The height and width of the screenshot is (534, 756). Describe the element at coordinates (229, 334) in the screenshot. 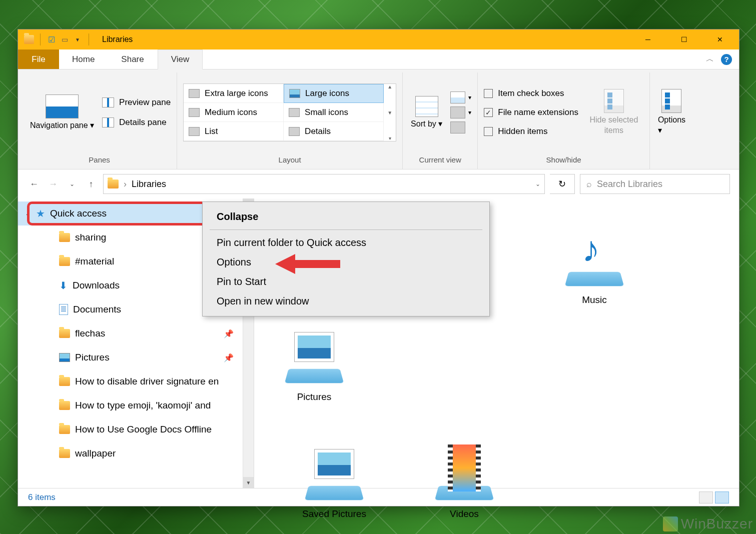

I see `pin-icon: 📌` at that location.